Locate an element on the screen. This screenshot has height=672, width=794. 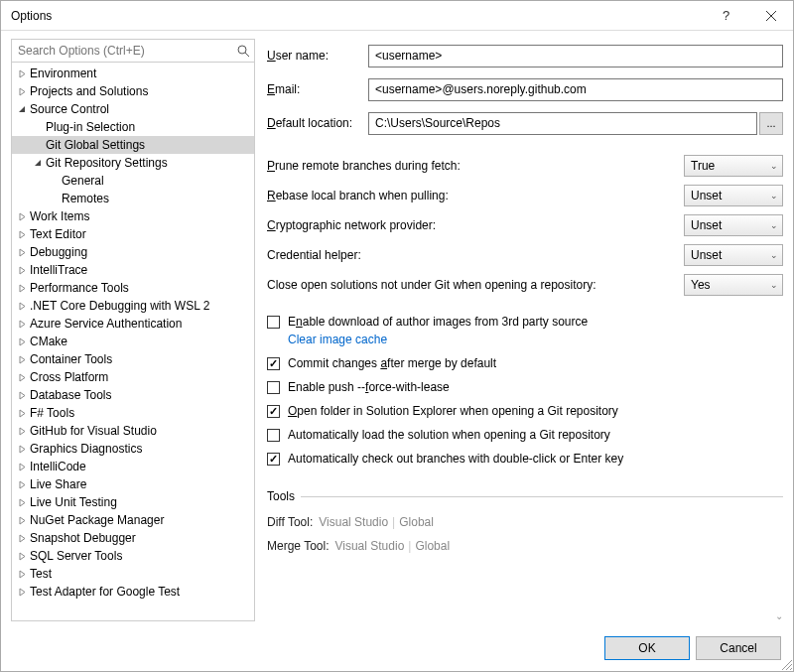
tree-item: Projects and Solutions is located at coordinates (133, 91).